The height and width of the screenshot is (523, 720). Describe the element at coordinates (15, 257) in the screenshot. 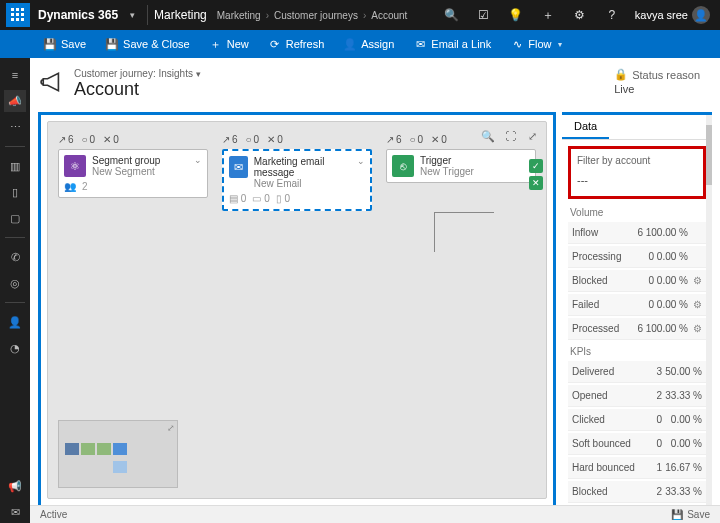

I see `phone-icon: ✆` at that location.